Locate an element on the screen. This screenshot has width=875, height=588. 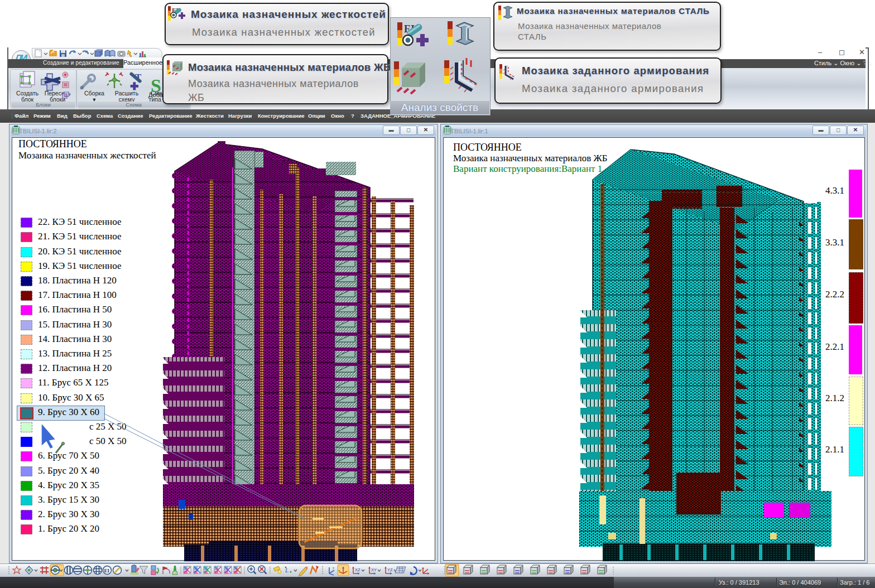
svg-text: YZ is located at coordinates (390, 570).